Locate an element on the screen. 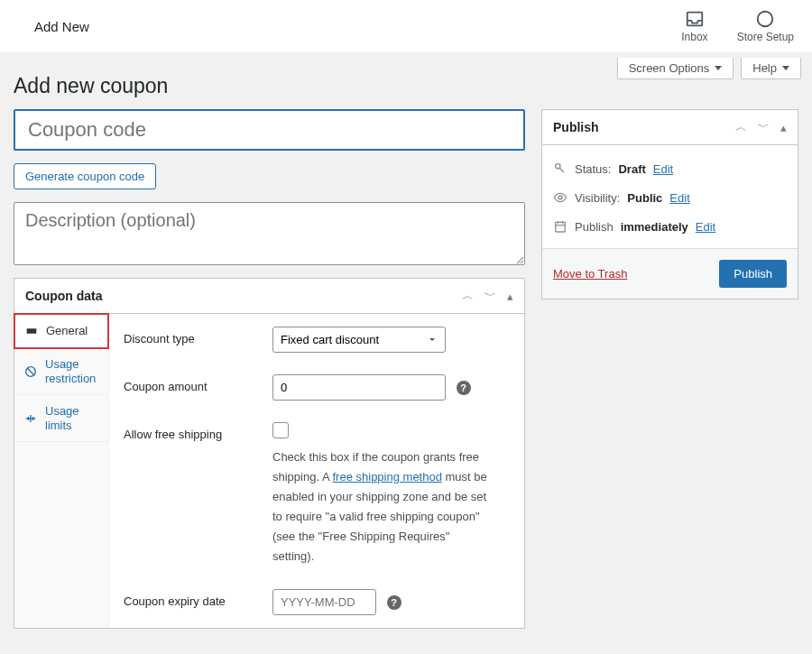 The image size is (812, 654). store-setup-button: Store Setup is located at coordinates (765, 26).